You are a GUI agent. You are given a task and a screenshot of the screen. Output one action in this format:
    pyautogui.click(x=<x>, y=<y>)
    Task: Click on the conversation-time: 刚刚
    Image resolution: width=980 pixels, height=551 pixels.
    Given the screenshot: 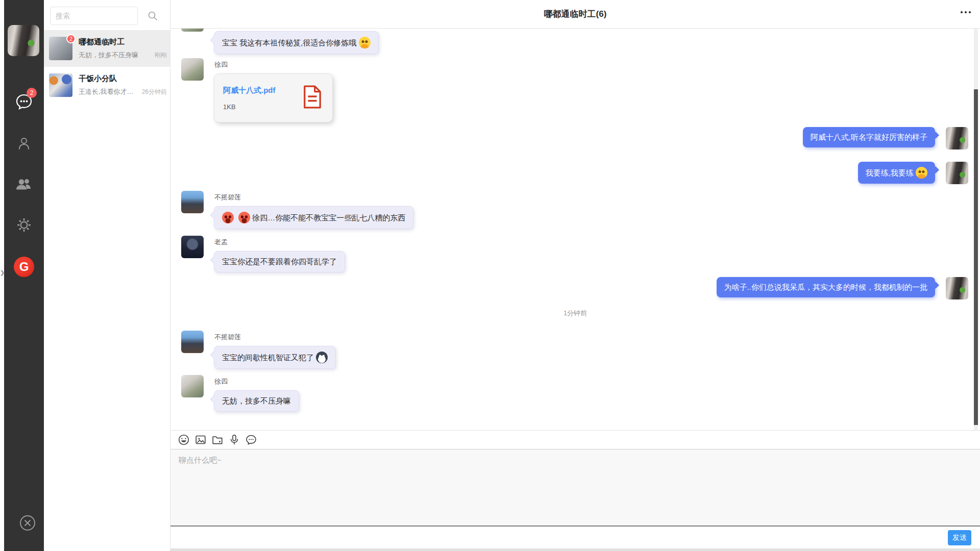 What is the action you would take?
    pyautogui.click(x=161, y=55)
    